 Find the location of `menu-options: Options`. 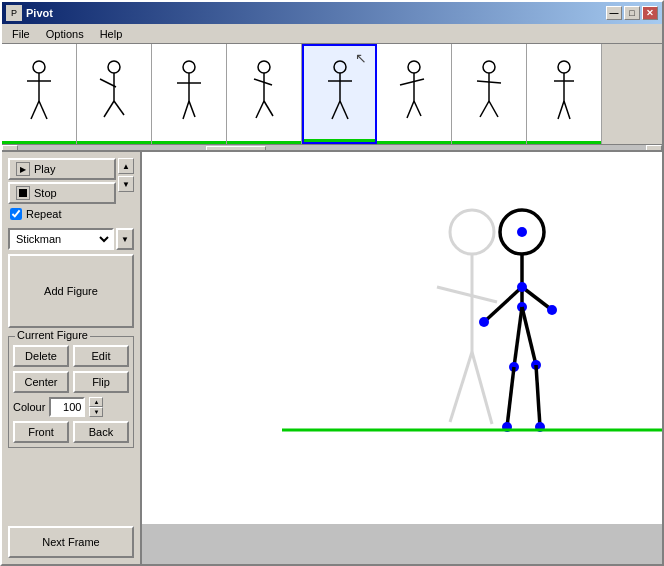

menu-options: Options is located at coordinates (65, 34).